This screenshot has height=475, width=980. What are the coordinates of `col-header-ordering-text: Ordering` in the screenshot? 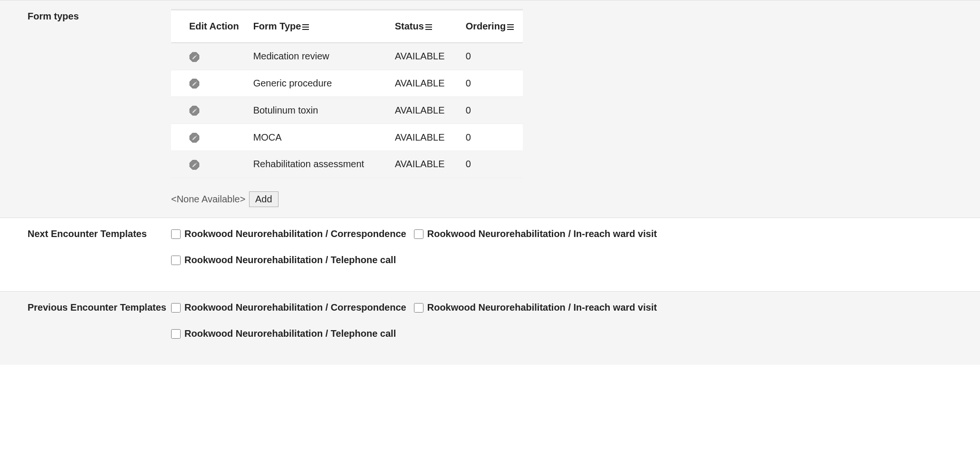 It's located at (486, 26).